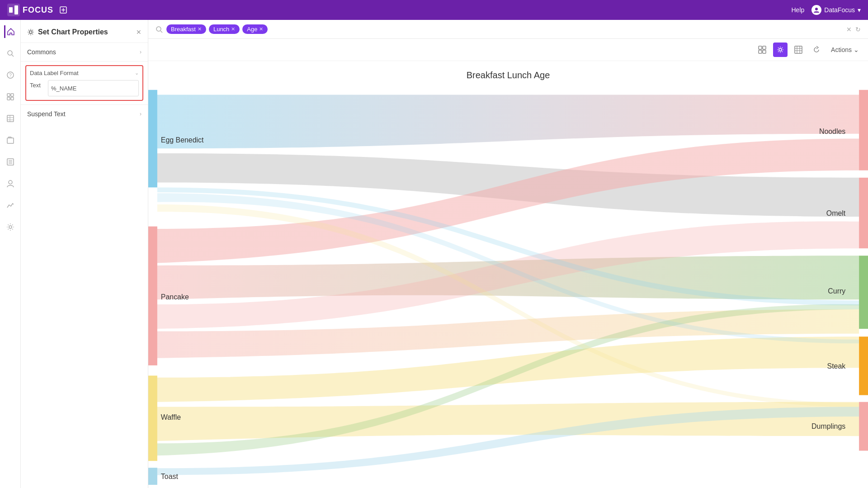 This screenshot has width=868, height=488. Describe the element at coordinates (762, 50) in the screenshot. I see `chart-view-icon` at that location.